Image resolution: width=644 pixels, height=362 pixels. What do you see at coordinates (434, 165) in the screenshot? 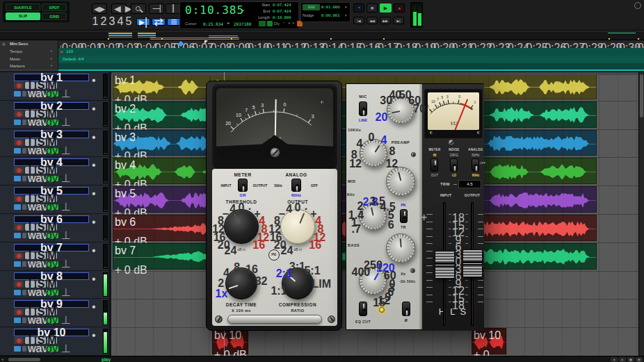
I see `hls-meter-toggle` at bounding box center [434, 165].